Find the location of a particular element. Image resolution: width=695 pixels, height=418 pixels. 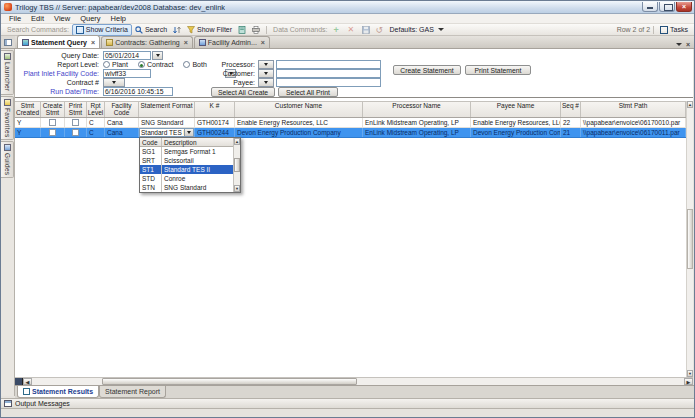

col-customer-name: Customer Name is located at coordinates (299, 110).